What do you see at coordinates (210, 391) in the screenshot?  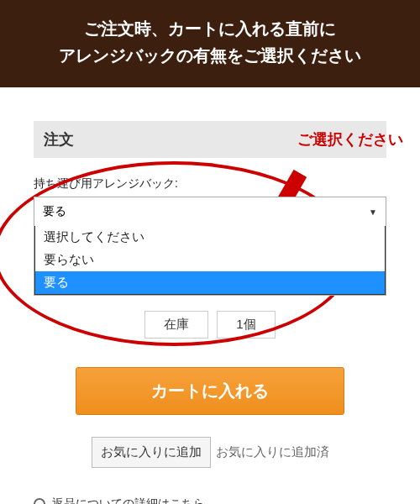 I see `add-to-cart-button: カートに入れる` at bounding box center [210, 391].